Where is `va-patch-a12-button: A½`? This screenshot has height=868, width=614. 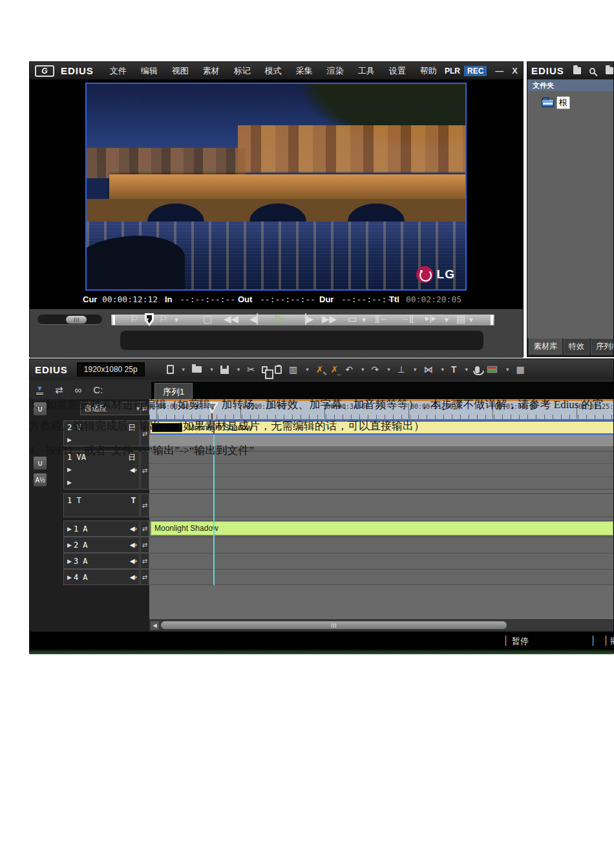
va-patch-a12-button: A½ is located at coordinates (40, 480).